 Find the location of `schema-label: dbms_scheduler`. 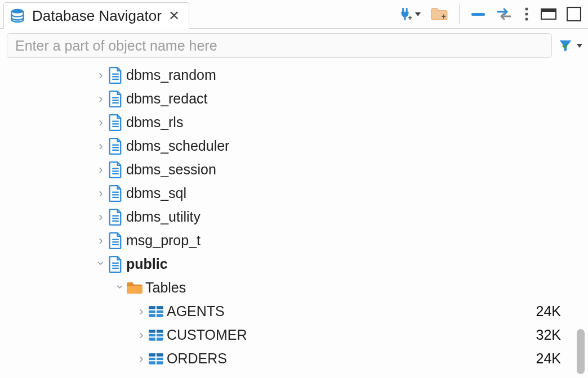

schema-label: dbms_scheduler is located at coordinates (177, 146).